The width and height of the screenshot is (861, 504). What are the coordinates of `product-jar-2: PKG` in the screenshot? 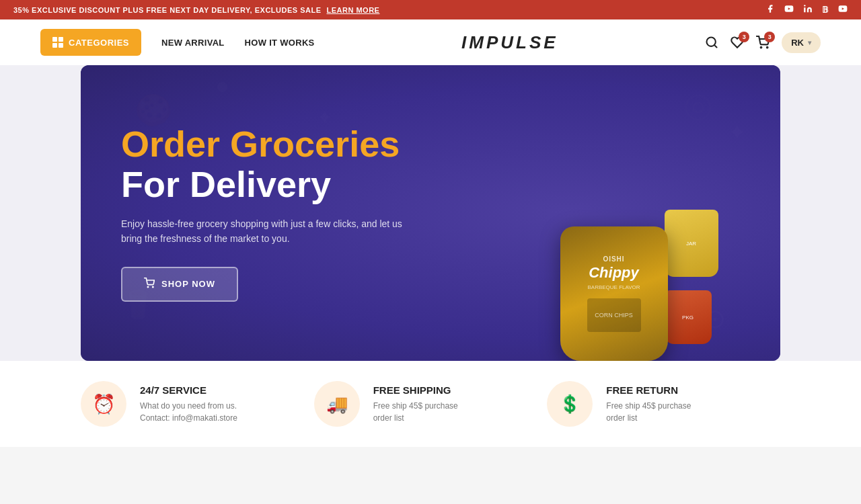 It's located at (688, 317).